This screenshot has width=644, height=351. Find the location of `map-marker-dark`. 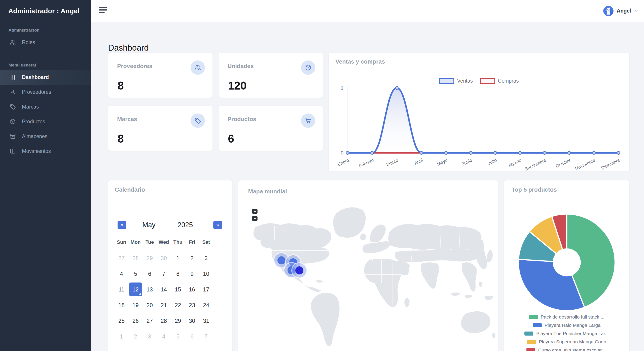

map-marker-dark is located at coordinates (300, 270).